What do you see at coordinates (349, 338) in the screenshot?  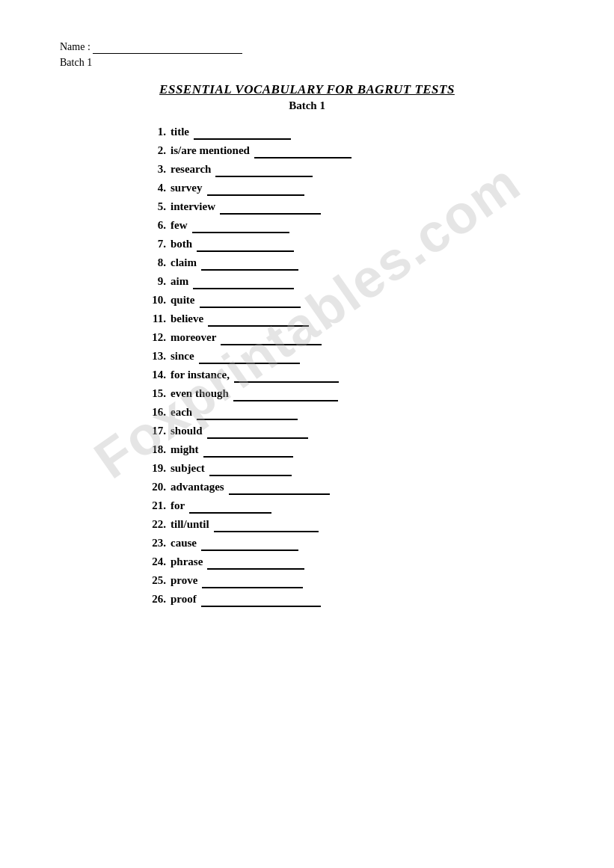 I see `list-item: 12.moreover` at bounding box center [349, 338].